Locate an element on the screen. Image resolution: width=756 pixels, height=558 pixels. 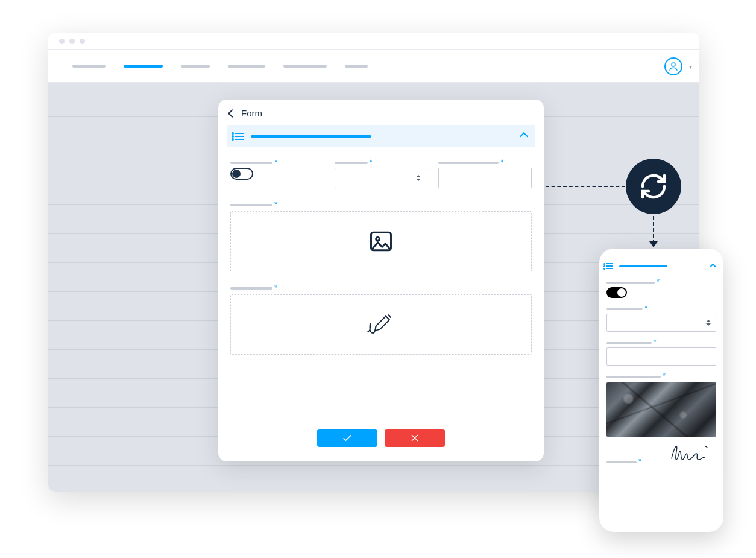
modal-title: Form is located at coordinates (252, 113).